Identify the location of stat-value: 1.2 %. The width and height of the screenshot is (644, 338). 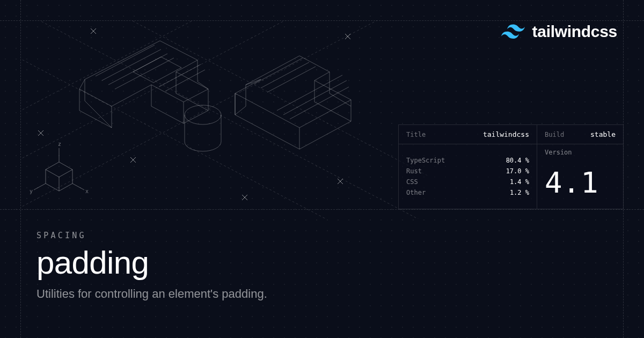
(519, 193).